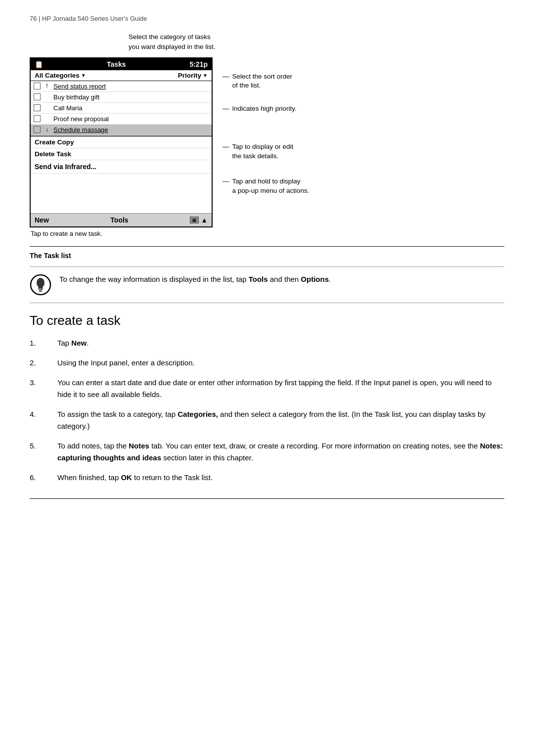 This screenshot has height=756, width=534. I want to click on context-menu-send-via: Send via Infrared..., so click(121, 167).